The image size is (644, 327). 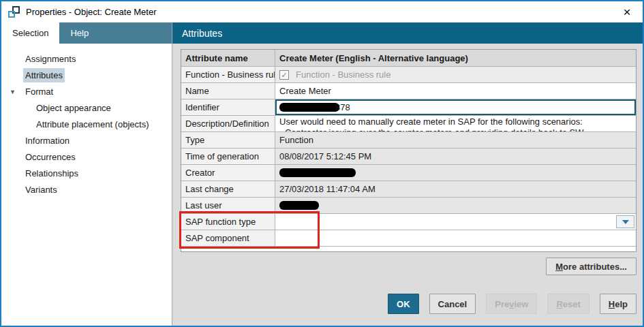 I want to click on attribute-row-type: TypeFunction, so click(x=409, y=140).